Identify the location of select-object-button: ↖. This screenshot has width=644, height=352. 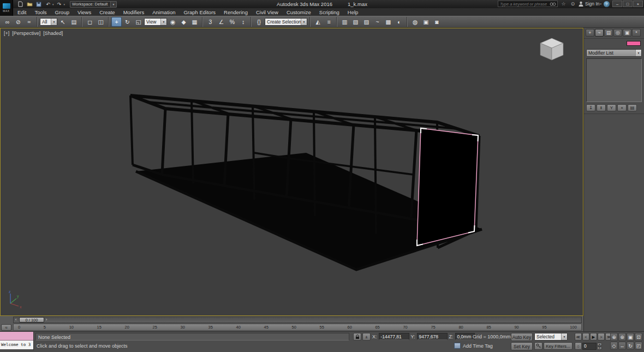
(63, 22).